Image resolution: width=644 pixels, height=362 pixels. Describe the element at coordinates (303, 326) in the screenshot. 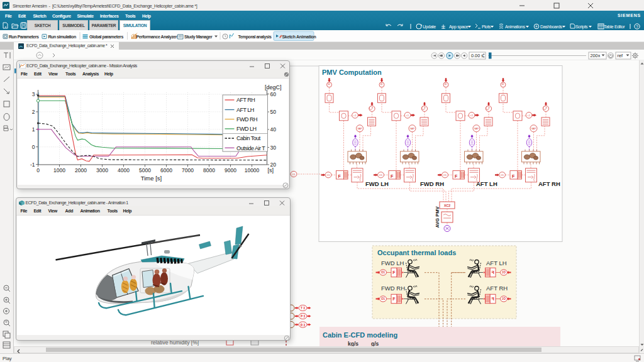

I see `svg-text: R 3` at that location.